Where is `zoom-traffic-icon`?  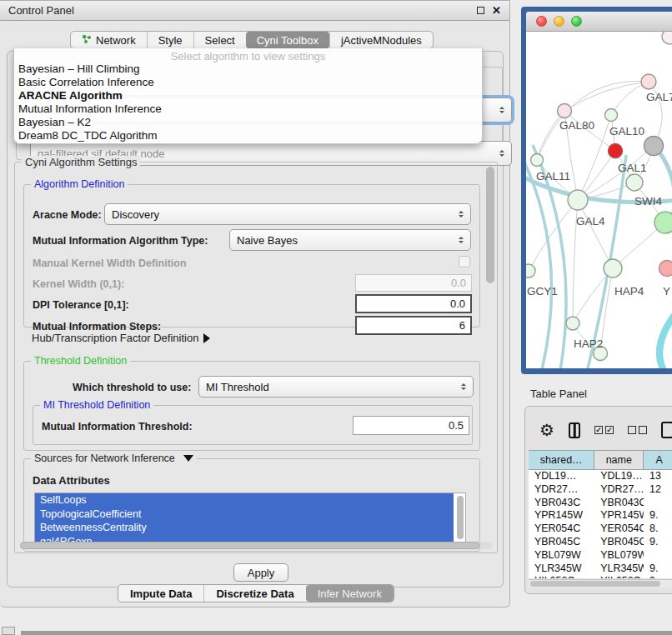
zoom-traffic-icon is located at coordinates (577, 22).